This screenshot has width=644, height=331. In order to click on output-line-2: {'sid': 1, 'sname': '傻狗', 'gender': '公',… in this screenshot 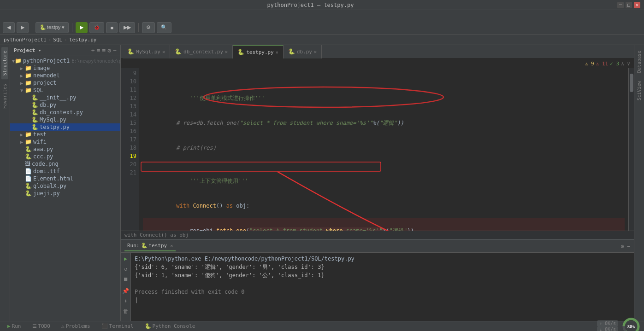, I will do `click(383, 275)`.